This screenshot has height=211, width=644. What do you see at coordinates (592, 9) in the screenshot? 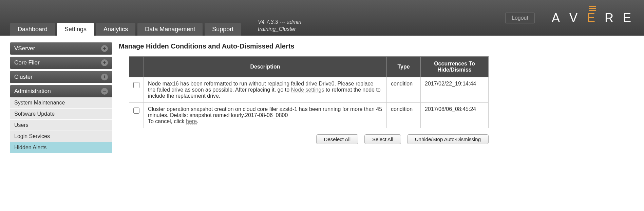
I see `logo-accent-bars` at bounding box center [592, 9].